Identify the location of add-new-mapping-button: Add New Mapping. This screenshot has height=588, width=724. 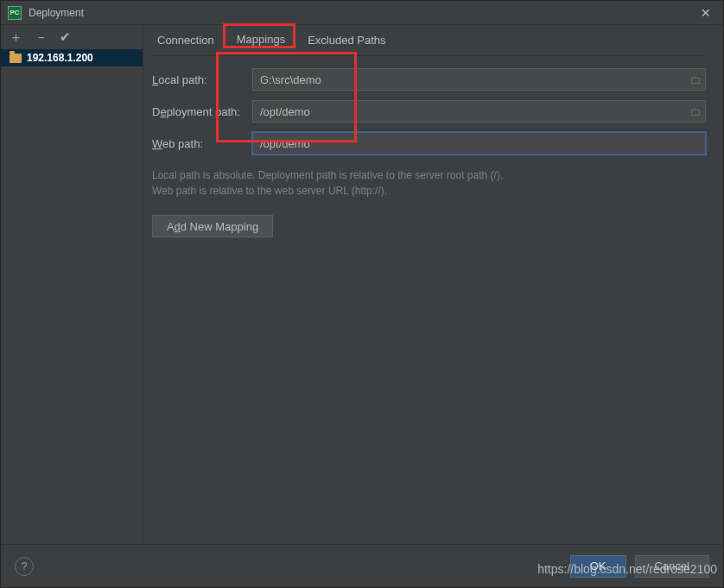
(213, 226).